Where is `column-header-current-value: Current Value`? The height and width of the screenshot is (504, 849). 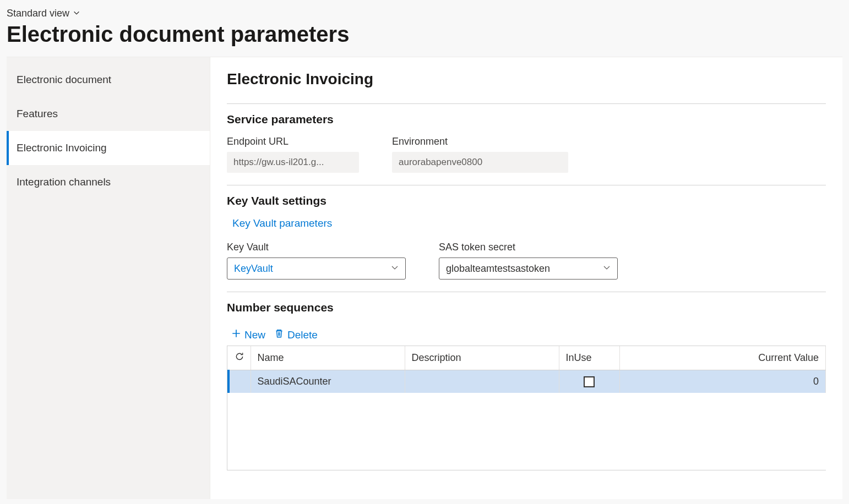
column-header-current-value: Current Value is located at coordinates (722, 358).